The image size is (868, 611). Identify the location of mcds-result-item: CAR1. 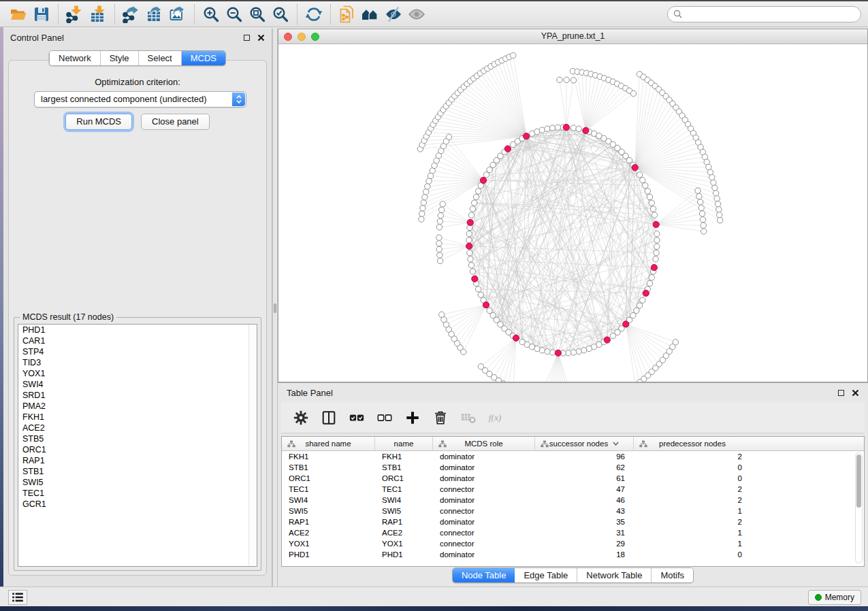
(138, 341).